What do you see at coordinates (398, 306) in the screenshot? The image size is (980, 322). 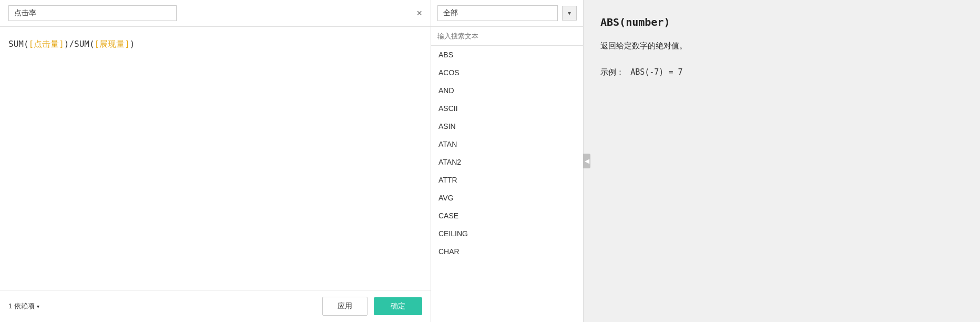 I see `confirm-button: 确定` at bounding box center [398, 306].